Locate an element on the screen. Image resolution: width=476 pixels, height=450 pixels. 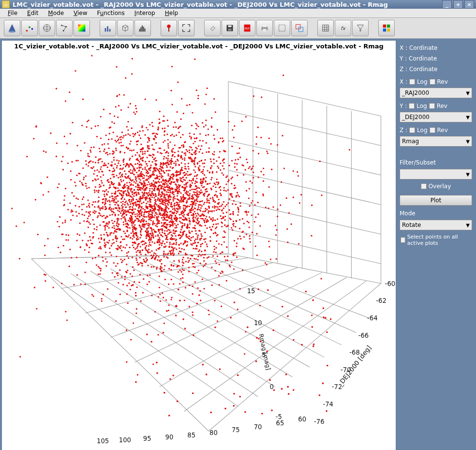
svg-point-2076 is located at coordinates (140, 217).